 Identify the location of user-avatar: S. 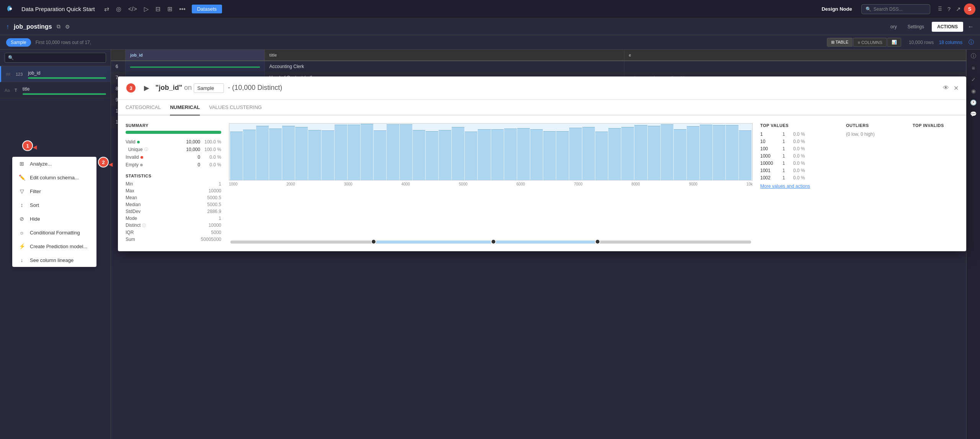
(970, 9).